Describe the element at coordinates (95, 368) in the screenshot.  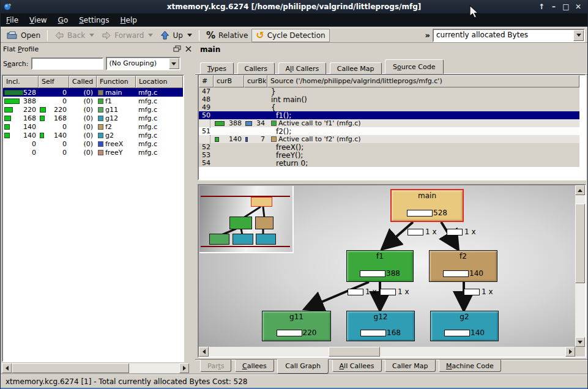
I see `flat-profile-hscrollbar` at that location.